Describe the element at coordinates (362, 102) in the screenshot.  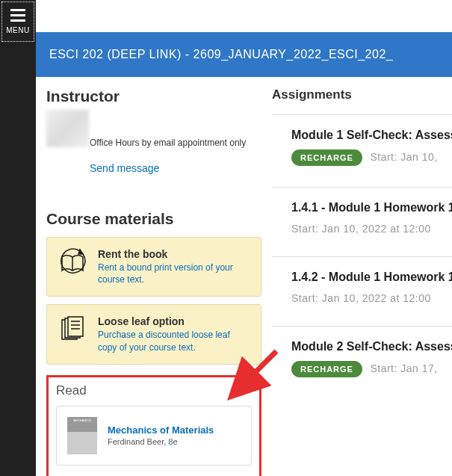
I see `assignments-heading: Assignments` at that location.